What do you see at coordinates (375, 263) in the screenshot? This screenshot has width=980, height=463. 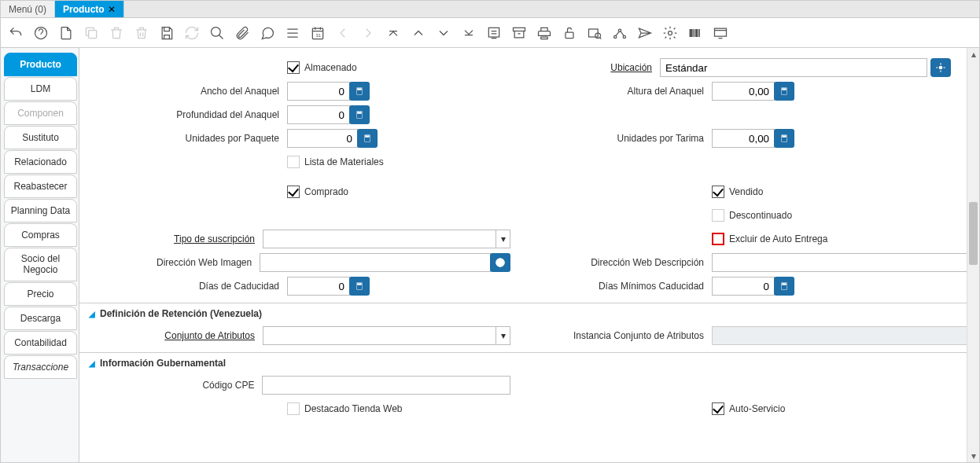 I see `input-dir-web-imagen` at bounding box center [375, 263].